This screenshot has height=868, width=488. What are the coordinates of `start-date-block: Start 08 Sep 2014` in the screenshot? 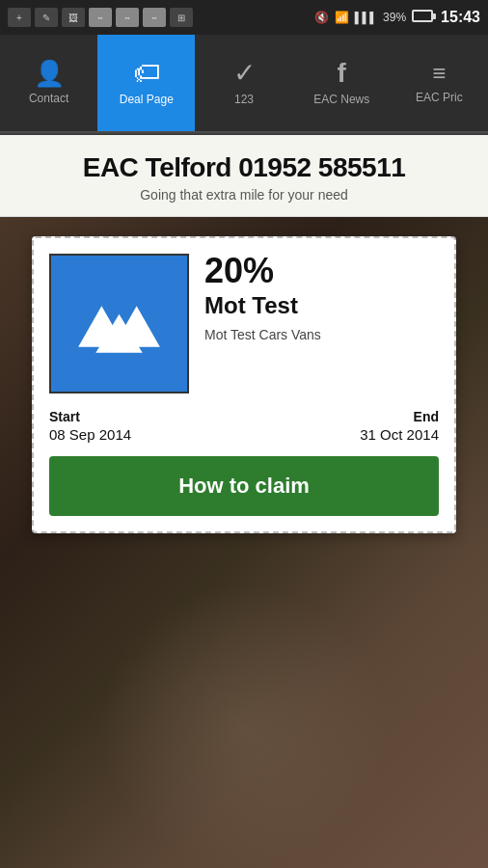 It's located at (91, 426).